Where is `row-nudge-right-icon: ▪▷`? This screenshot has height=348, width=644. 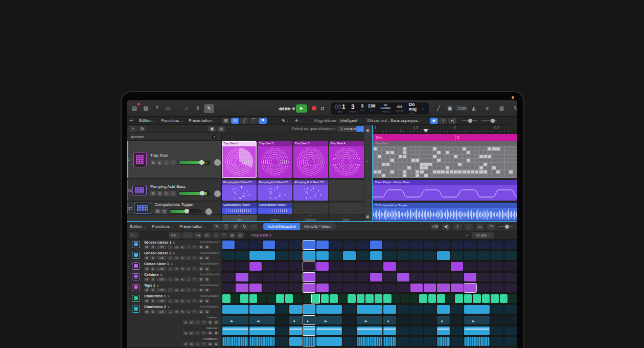
row-nudge-right-icon: ▪▷ is located at coordinates (182, 312).